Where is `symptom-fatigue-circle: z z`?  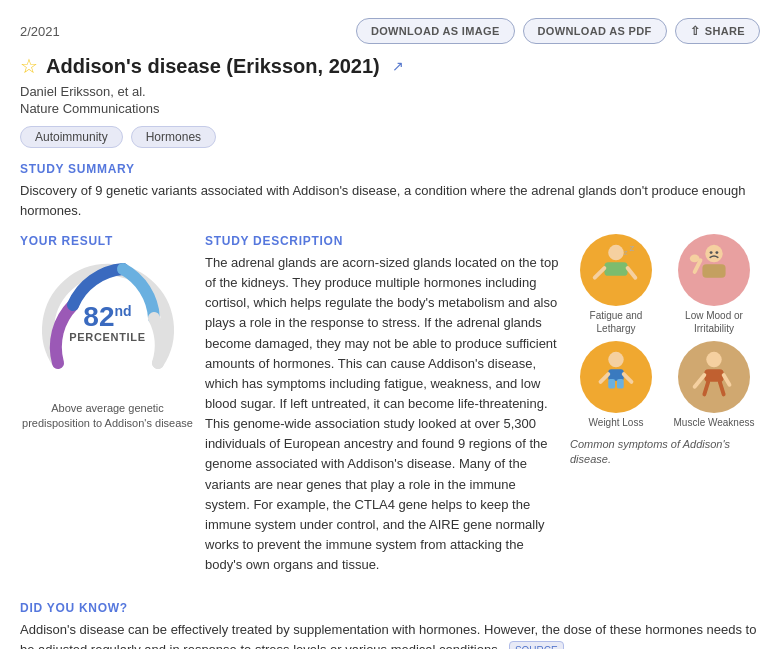
symptom-fatigue-circle: z z is located at coordinates (616, 270).